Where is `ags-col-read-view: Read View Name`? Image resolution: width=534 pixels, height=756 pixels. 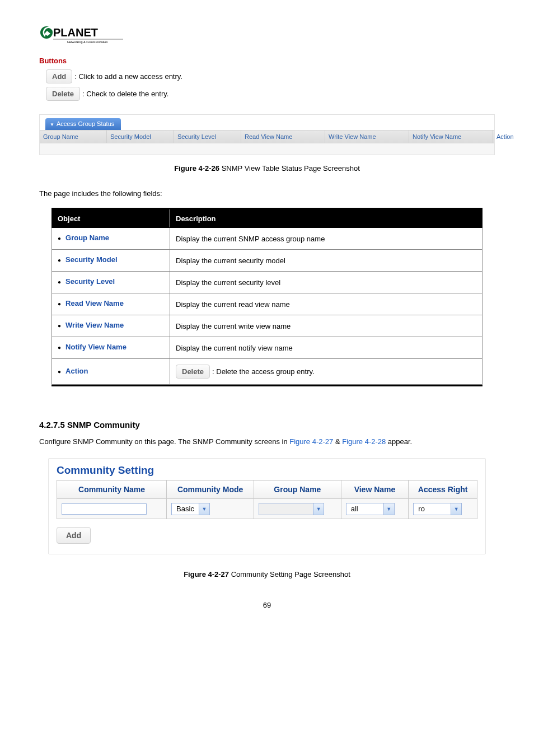
ags-col-read-view: Read View Name is located at coordinates (283, 137).